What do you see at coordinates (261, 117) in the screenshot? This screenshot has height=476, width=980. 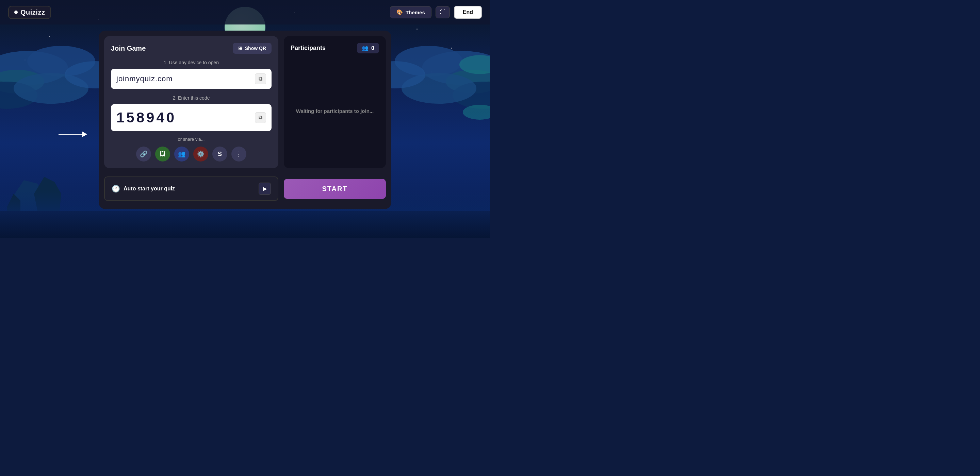 I see `copy-code-icon: ⧉` at bounding box center [261, 117].